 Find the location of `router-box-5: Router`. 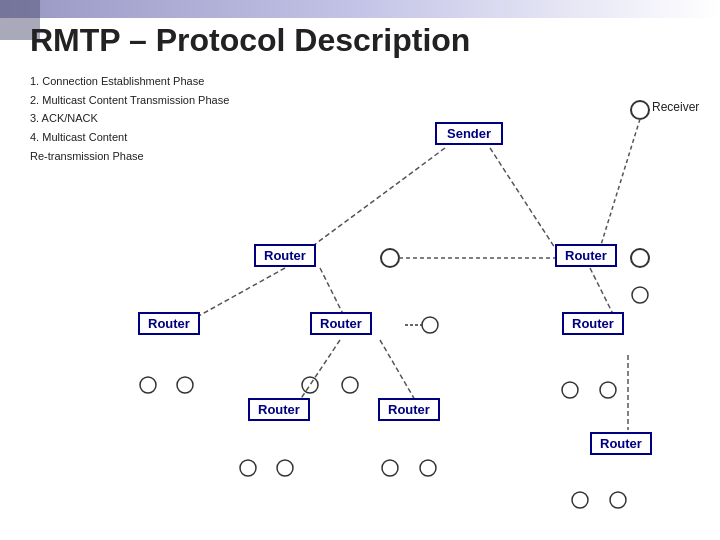

router-box-5: Router is located at coordinates (593, 324).